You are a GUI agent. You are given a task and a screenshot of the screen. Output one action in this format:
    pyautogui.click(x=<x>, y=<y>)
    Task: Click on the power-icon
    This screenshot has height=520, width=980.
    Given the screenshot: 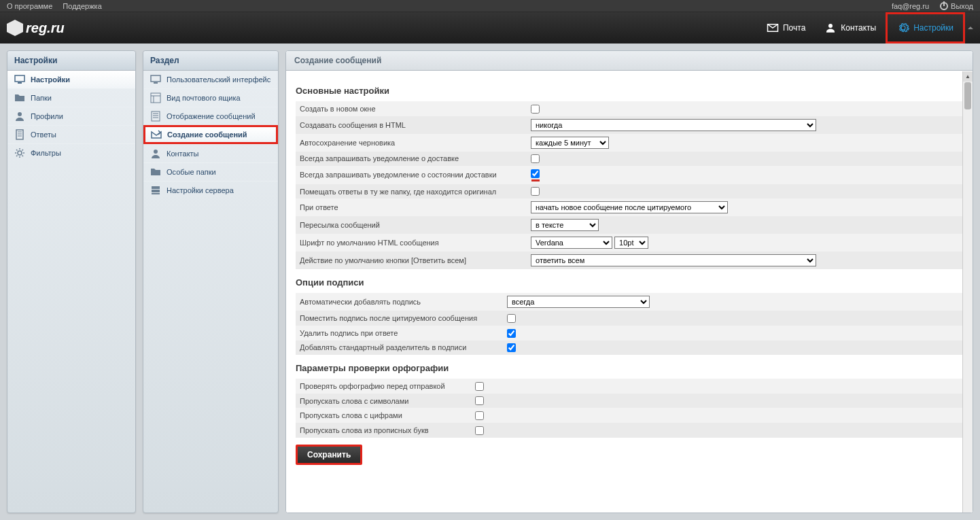 What is the action you would take?
    pyautogui.click(x=944, y=6)
    